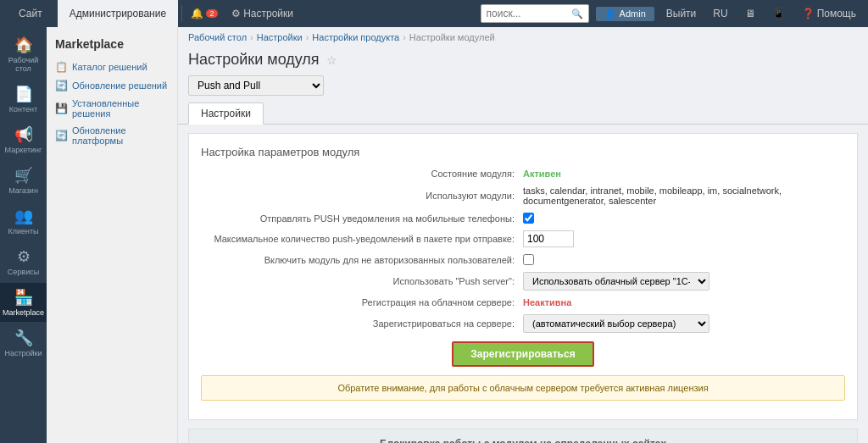 The width and height of the screenshot is (868, 443). I want to click on max-input, so click(548, 239).